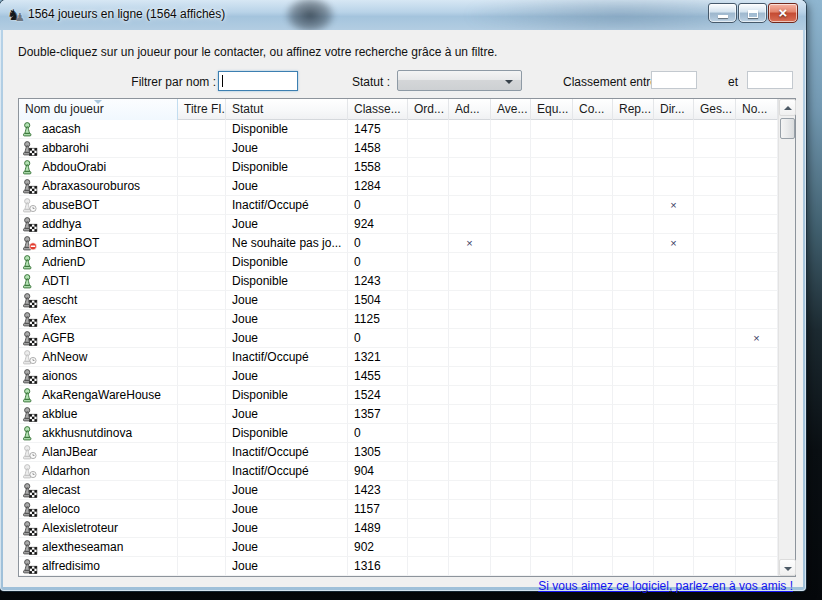 The width and height of the screenshot is (822, 600). I want to click on table-row: aionosJoue1455, so click(398, 376).